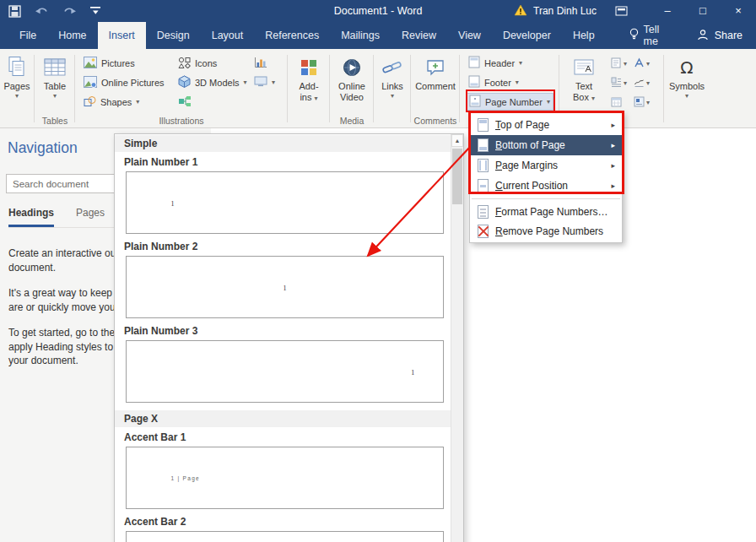 This screenshot has width=756, height=542. What do you see at coordinates (287, 162) in the screenshot?
I see `gallery-item-label: Plain Number 1` at bounding box center [287, 162].